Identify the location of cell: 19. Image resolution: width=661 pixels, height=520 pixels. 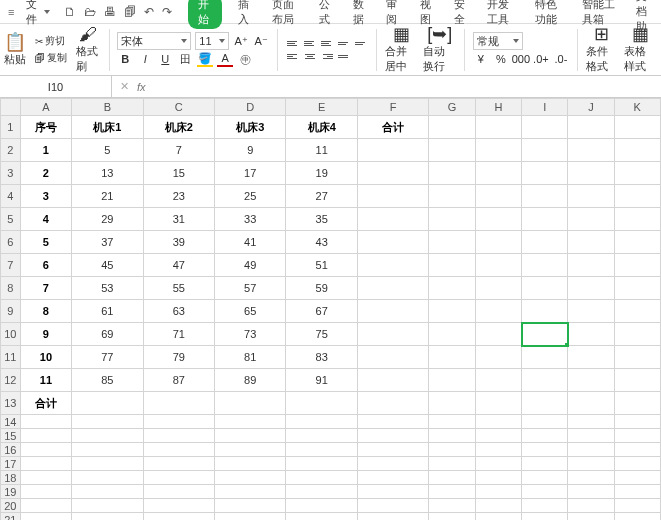
(322, 174).